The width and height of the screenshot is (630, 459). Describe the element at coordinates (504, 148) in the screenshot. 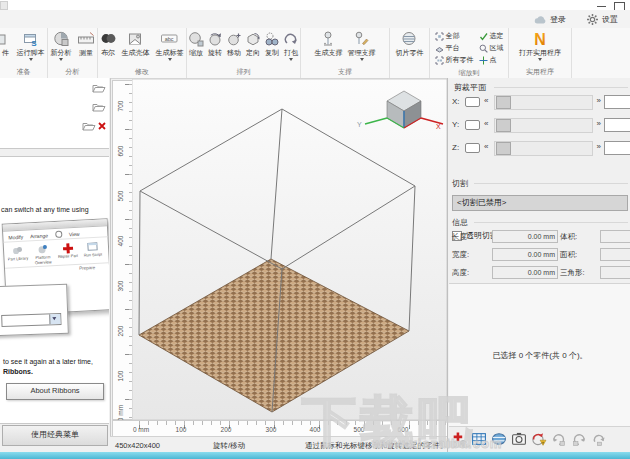

I see `clip-z-slider-thumb` at that location.